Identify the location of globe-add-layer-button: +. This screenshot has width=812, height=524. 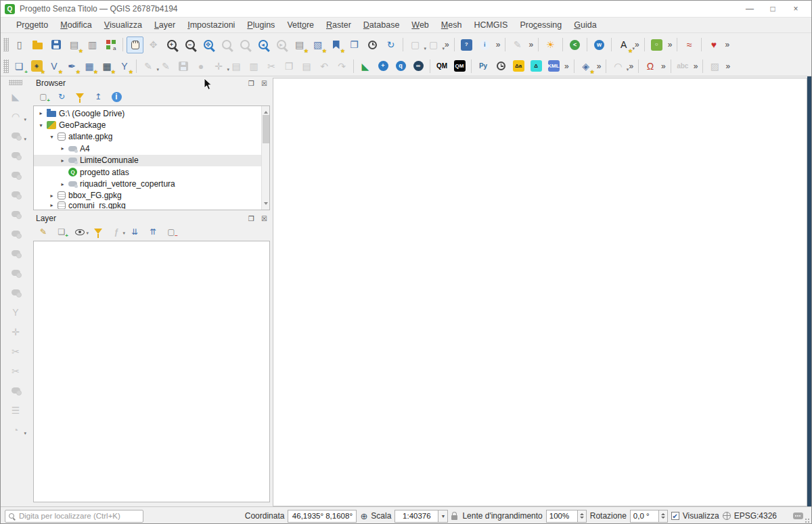
(383, 66).